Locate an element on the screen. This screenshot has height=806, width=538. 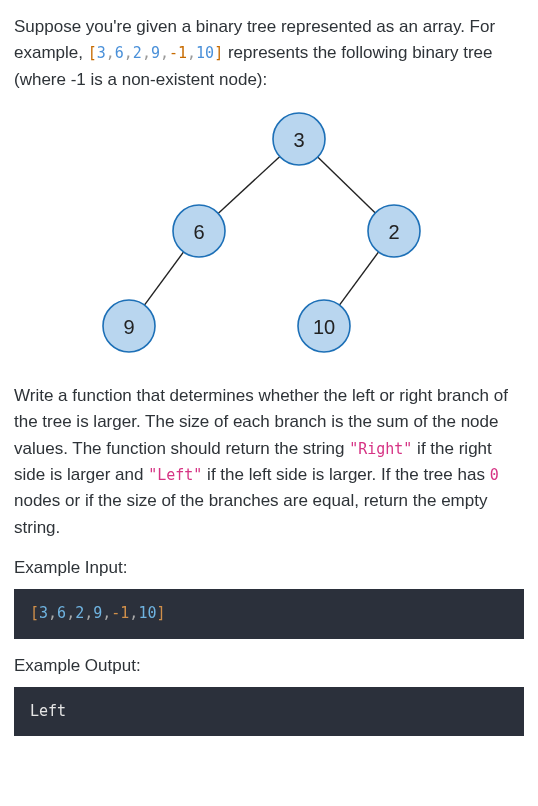
intro-array-inline: [3,6,2,9,-1,10] is located at coordinates (156, 53).